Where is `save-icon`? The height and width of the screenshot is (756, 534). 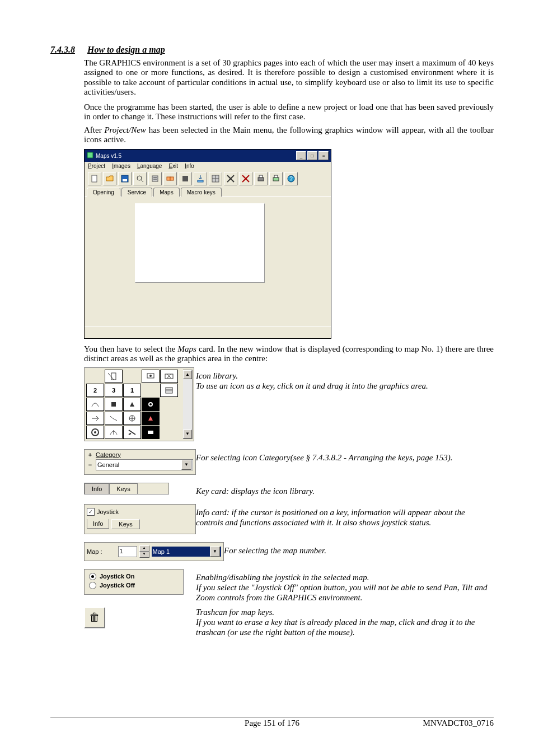
save-icon is located at coordinates (125, 179).